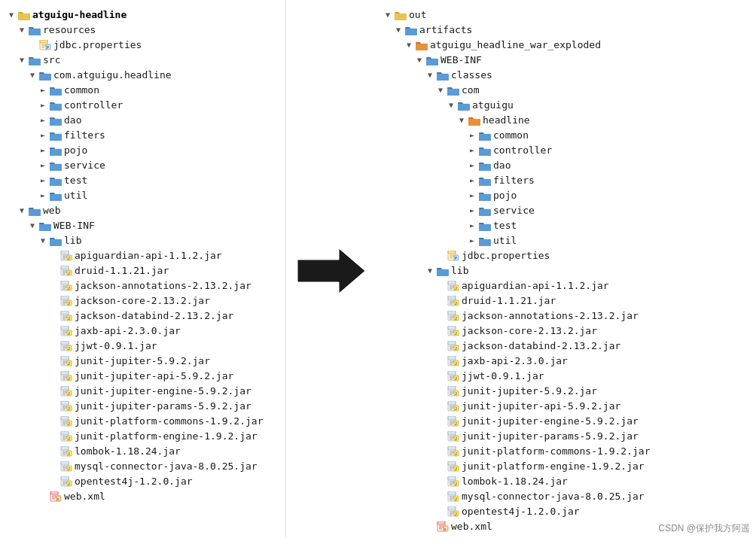  What do you see at coordinates (472, 211) in the screenshot?
I see `expand-icon-service2: ►` at bounding box center [472, 211].